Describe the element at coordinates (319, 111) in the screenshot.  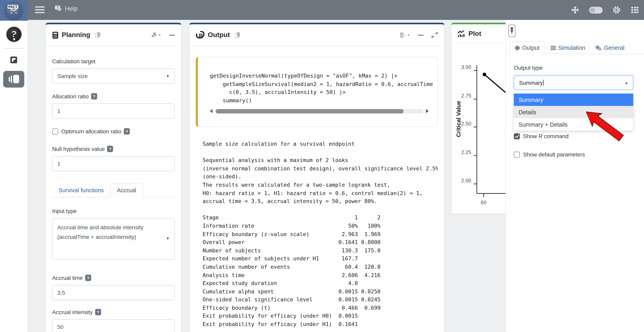
I see `scrollbar-track` at that location.